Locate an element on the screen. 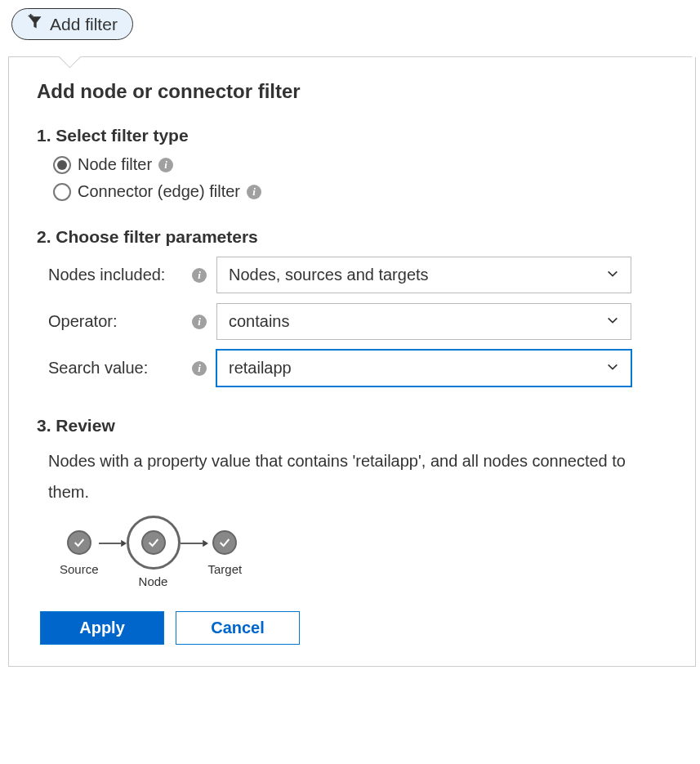  select-value: retailapp is located at coordinates (260, 368).